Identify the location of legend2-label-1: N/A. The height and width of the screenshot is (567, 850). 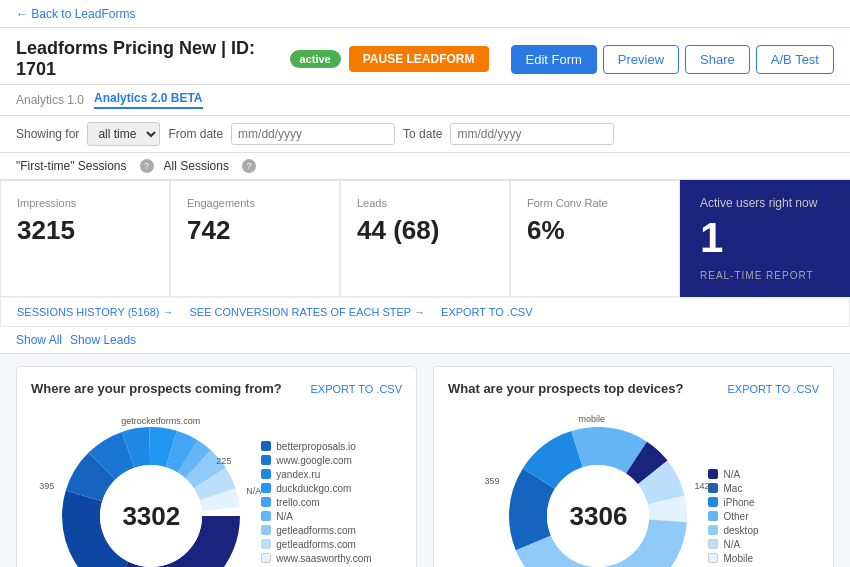
(732, 474).